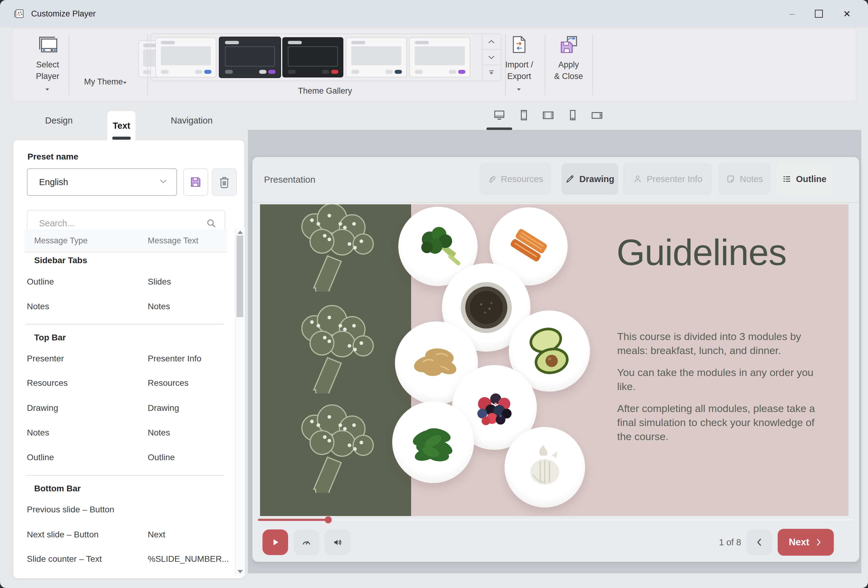  Describe the element at coordinates (721, 343) in the screenshot. I see `slide-paragraph: This course is divided into 3 modules by…` at that location.